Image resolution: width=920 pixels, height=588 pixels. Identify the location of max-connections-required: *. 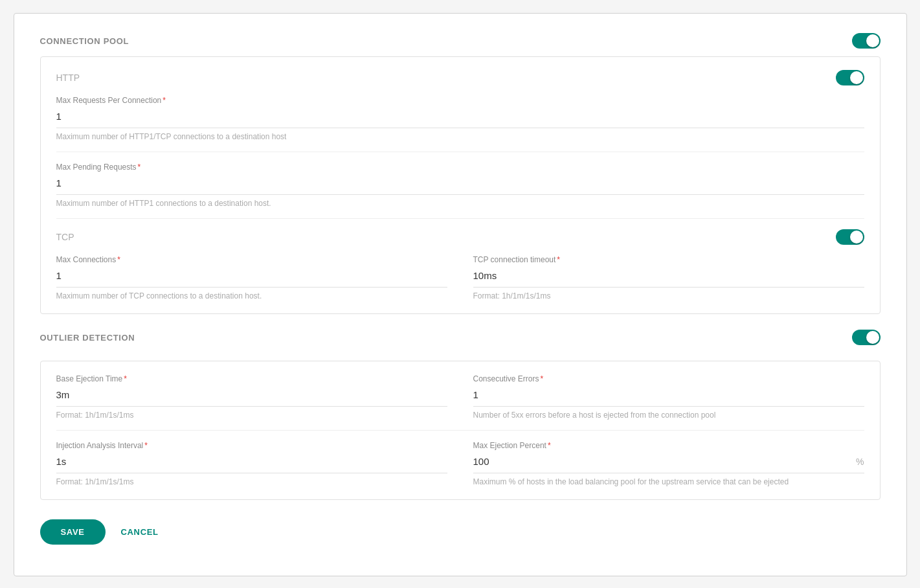
(119, 260).